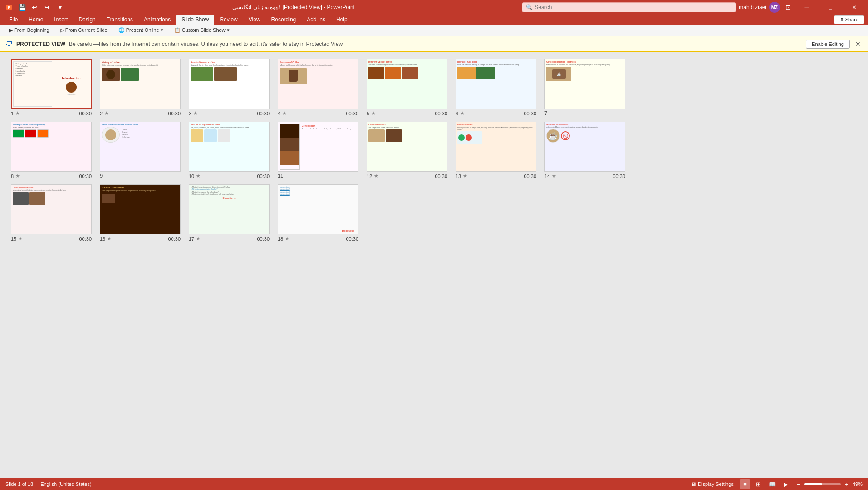 The image size is (868, 490). Describe the element at coordinates (546, 113) in the screenshot. I see `slide-number-7: 7` at that location.